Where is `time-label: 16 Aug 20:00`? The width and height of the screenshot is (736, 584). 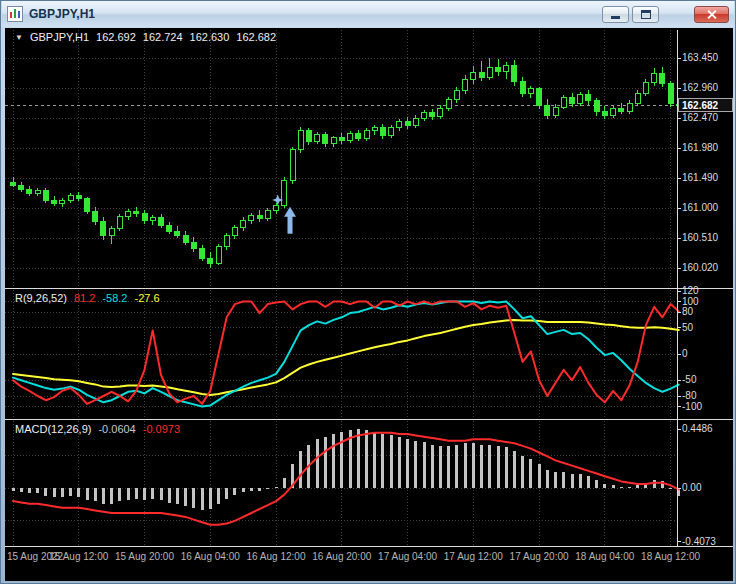
time-label: 16 Aug 20:00 is located at coordinates (342, 556).